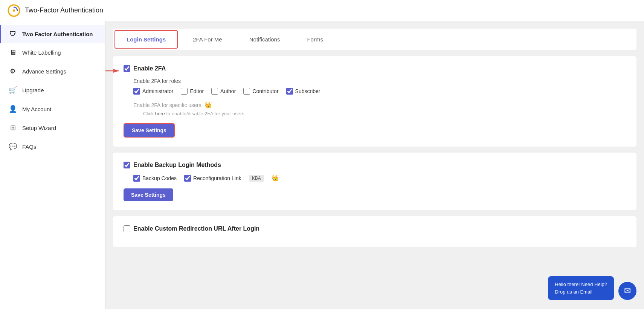  I want to click on topbar: Two-Factor Authentication, so click(322, 11).